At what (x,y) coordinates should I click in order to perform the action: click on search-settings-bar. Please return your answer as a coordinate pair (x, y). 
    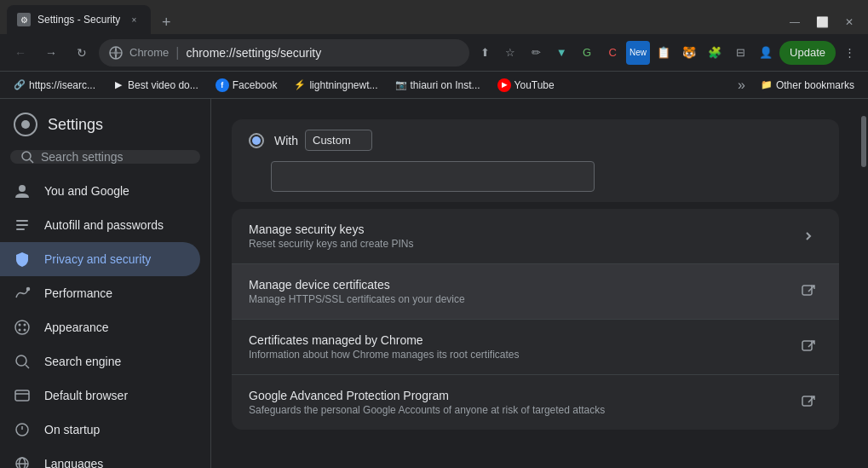
    Looking at the image, I should click on (106, 157).